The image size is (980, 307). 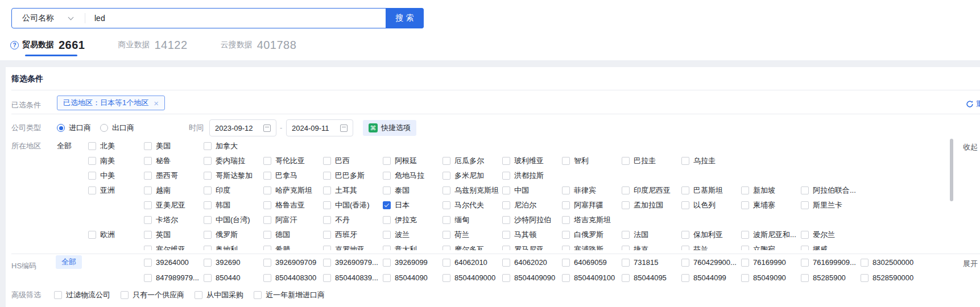 I want to click on region-checkbox-尼泊尔: 尼泊尔, so click(x=532, y=205).